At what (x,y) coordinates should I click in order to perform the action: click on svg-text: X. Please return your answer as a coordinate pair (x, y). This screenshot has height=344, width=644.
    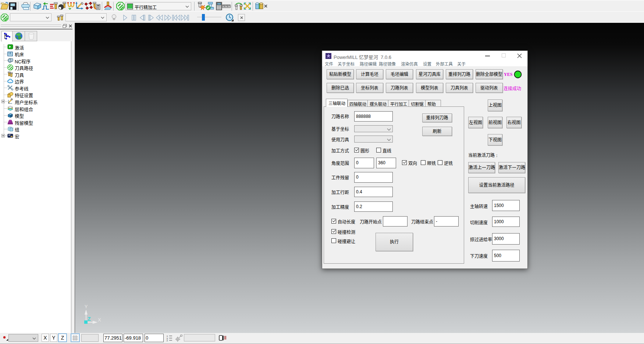
    Looking at the image, I should click on (99, 320).